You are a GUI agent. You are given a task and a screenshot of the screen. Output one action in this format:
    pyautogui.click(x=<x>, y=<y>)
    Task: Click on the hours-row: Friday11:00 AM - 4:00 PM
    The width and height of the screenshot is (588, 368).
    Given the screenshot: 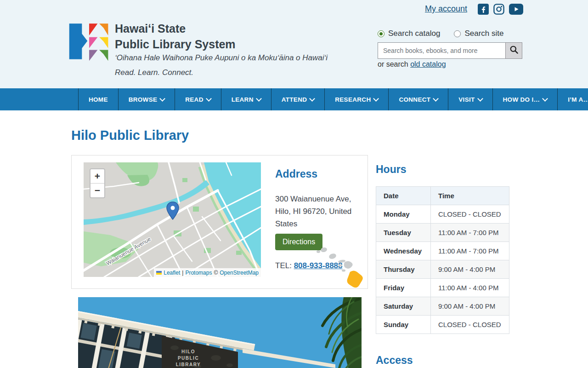 What is the action you would take?
    pyautogui.click(x=443, y=288)
    